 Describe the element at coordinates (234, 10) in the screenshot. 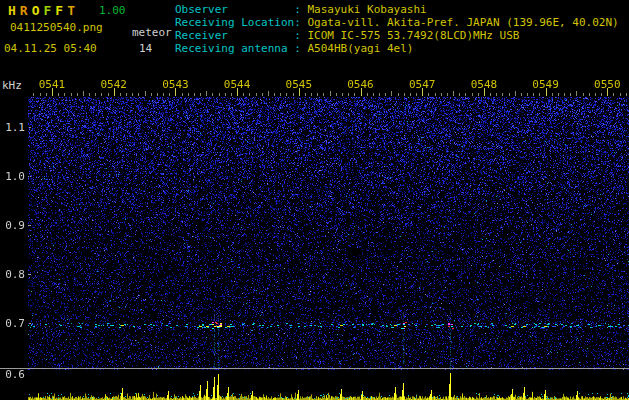

I see `info-label: Observer` at that location.